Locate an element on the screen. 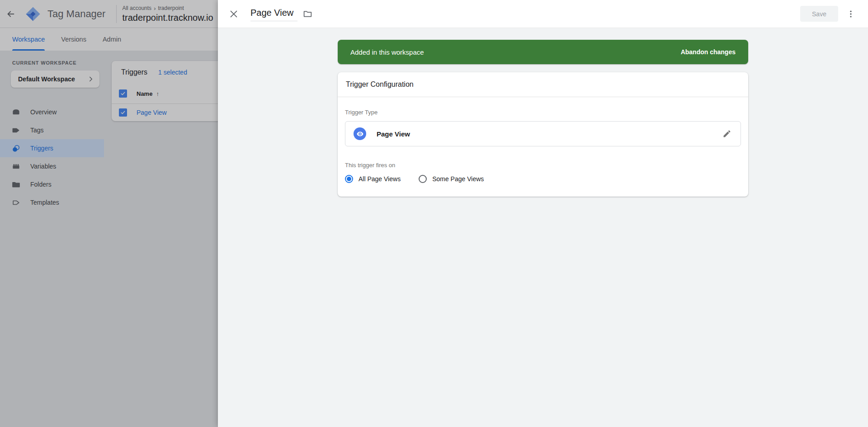 The height and width of the screenshot is (427, 868). workspace-status-banner: Added in this workspace Abandon changes is located at coordinates (543, 52).